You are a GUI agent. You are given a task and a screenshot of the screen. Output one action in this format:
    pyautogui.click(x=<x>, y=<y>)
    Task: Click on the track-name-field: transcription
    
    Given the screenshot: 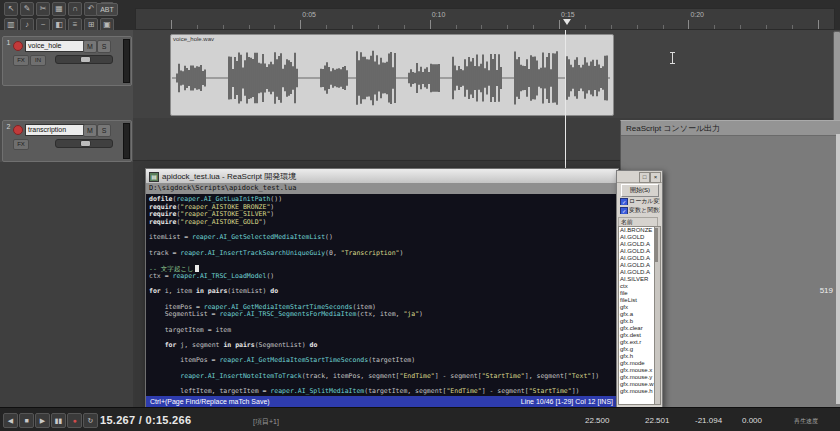 What is the action you would take?
    pyautogui.click(x=58, y=130)
    